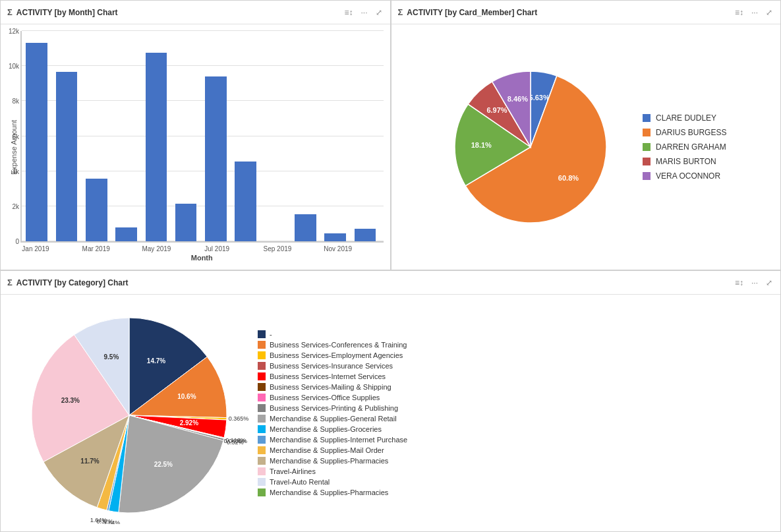 The width and height of the screenshot is (781, 532). I want to click on resize-icon-cat: ⤢, so click(769, 283).